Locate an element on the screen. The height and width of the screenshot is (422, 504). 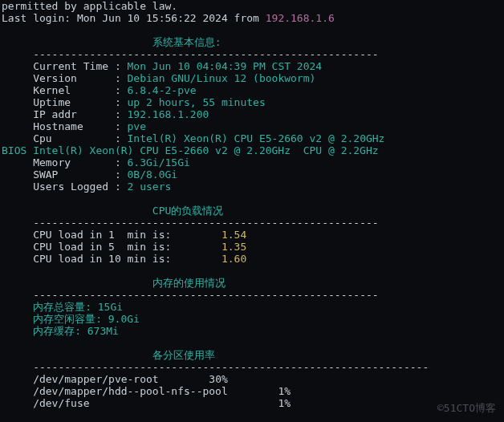
sys-bios: BIOS Intel(R) Xeon(R) CPU E5-2660 v2 @ 2… is located at coordinates (190, 151).